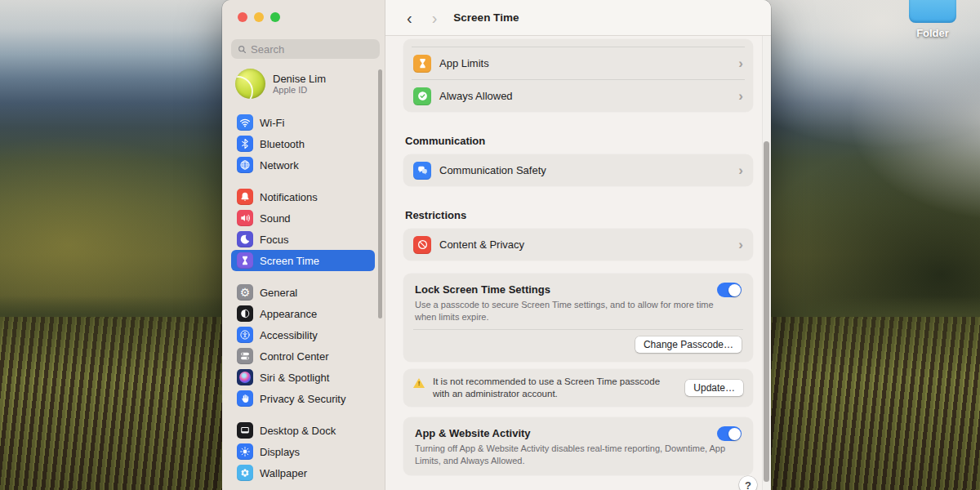 The width and height of the screenshot is (980, 490). What do you see at coordinates (766, 312) in the screenshot?
I see `content-scrollbar-thumb` at bounding box center [766, 312].